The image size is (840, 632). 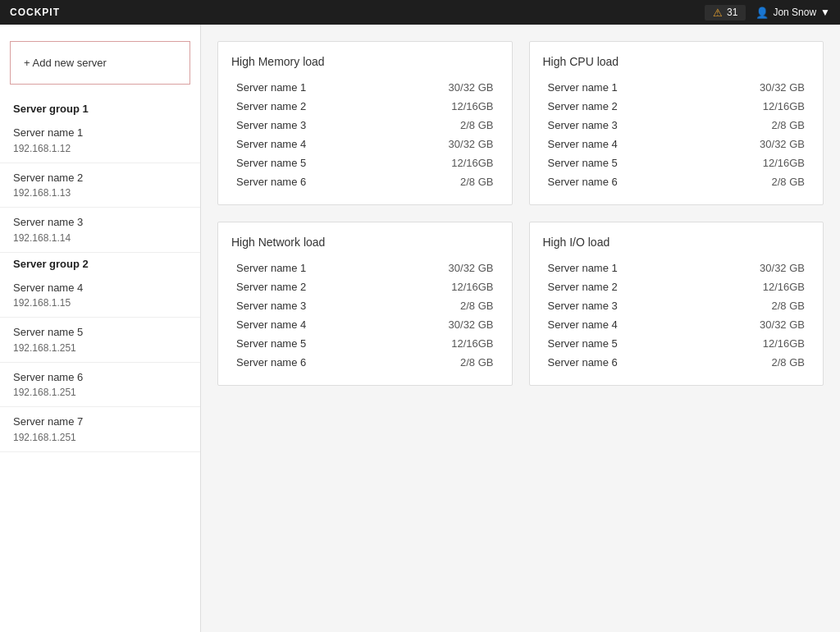 I want to click on panel-high-memory: High Memory load Server name 1 30/32 GB …, so click(x=365, y=123).